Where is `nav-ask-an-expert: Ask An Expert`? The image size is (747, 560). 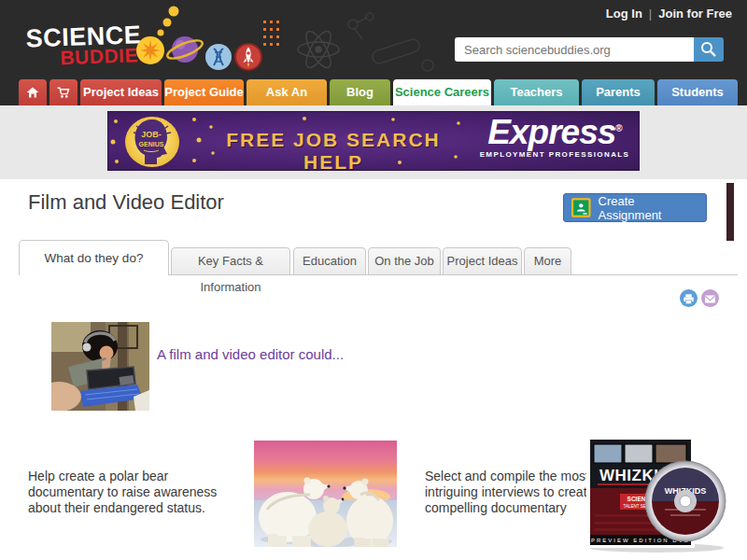 nav-ask-an-expert: Ask An Expert is located at coordinates (287, 92).